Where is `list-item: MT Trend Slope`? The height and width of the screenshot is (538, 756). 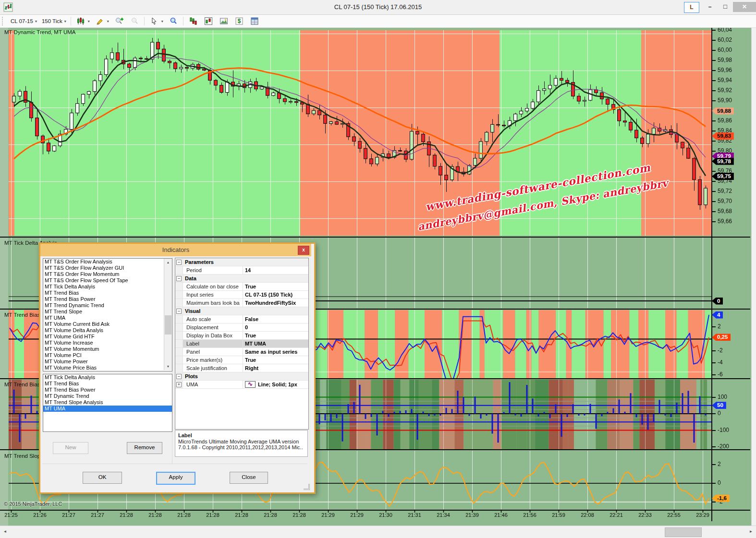
list-item: MT Trend Slope is located at coordinates (108, 312).